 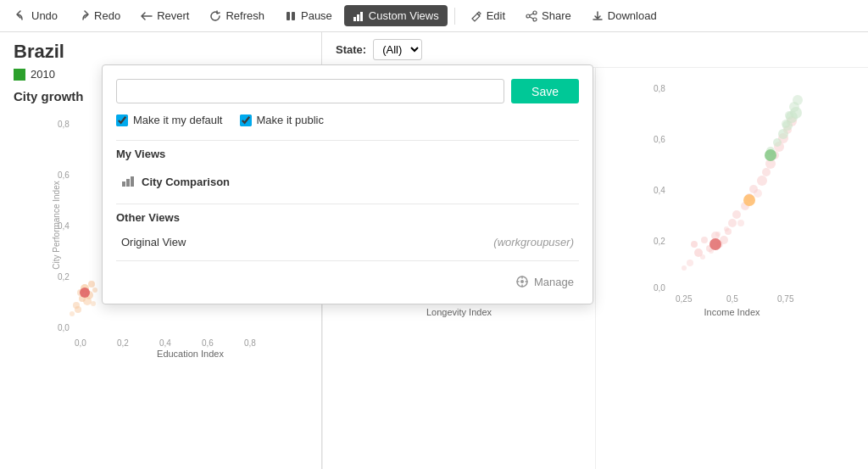 What do you see at coordinates (786, 299) in the screenshot?
I see `svg-text: 0,75` at bounding box center [786, 299].